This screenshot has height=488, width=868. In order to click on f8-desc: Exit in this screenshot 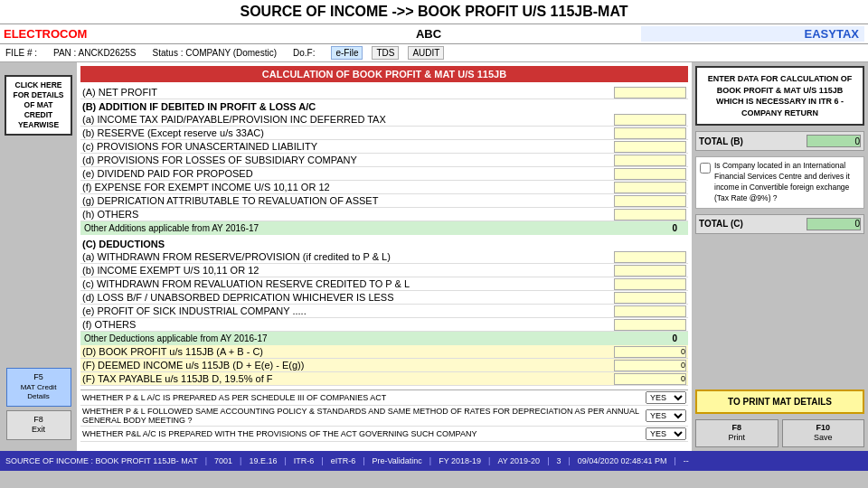, I will do `click(39, 430)`.